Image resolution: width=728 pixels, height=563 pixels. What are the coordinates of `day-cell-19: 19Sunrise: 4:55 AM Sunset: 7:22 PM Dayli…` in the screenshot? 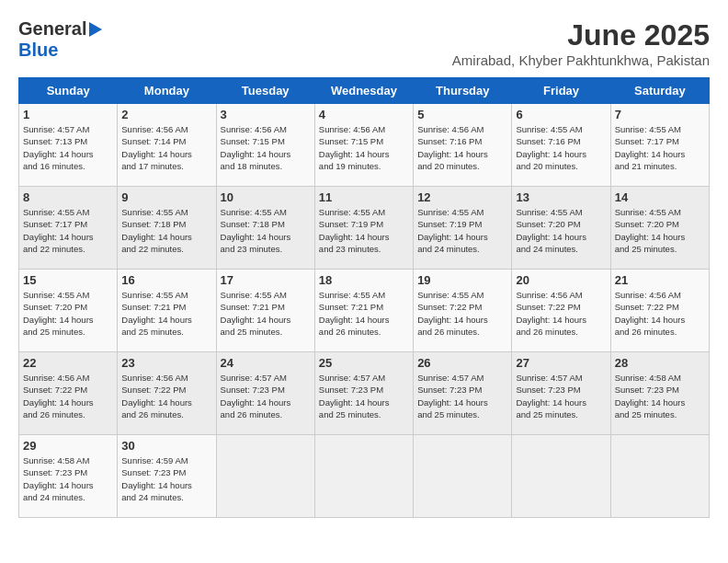 It's located at (463, 311).